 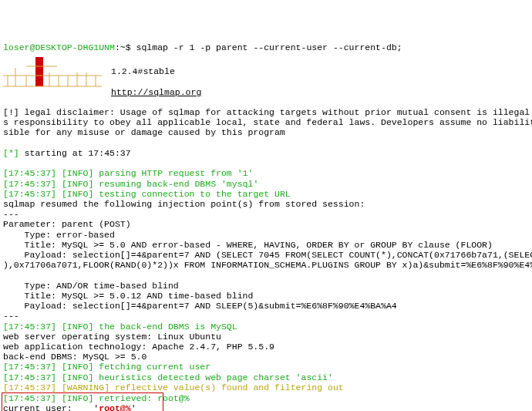 What do you see at coordinates (165, 327) in the screenshot?
I see `log-msg: the back-end DBMS is MySQL` at bounding box center [165, 327].